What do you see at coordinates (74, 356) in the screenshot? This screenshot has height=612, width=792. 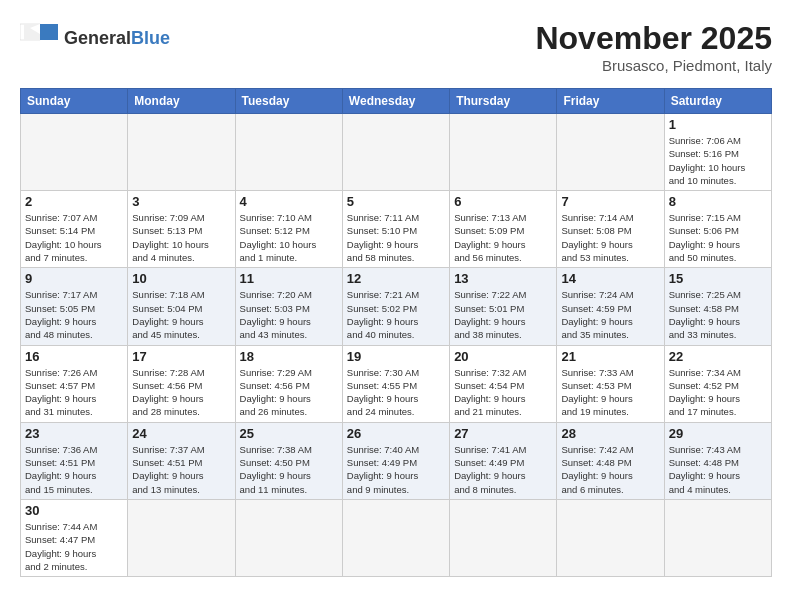 I see `day-number: 16` at bounding box center [74, 356].